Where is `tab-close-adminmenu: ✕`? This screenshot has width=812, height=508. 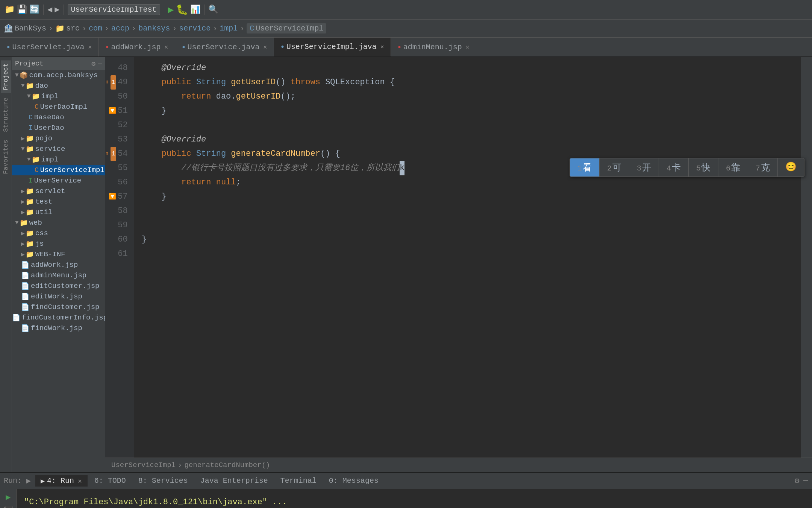
tab-close-adminmenu: ✕ is located at coordinates (468, 47).